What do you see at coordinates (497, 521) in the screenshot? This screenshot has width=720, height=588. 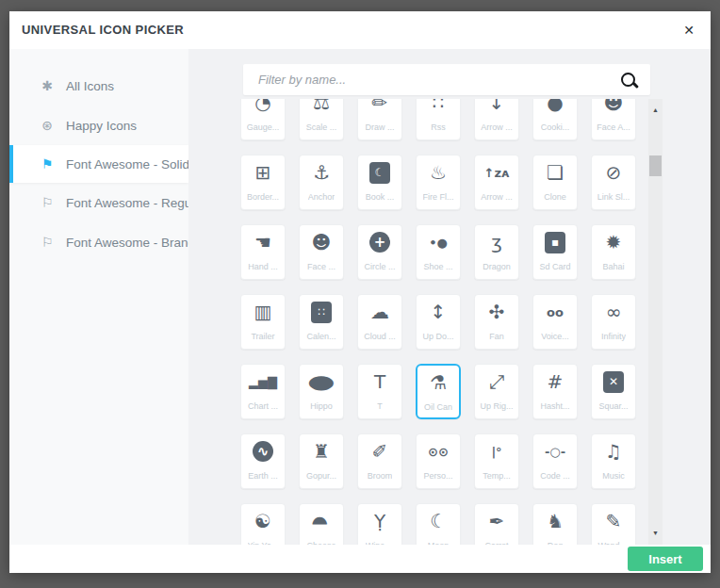 I see `icon-zone: ✒` at bounding box center [497, 521].